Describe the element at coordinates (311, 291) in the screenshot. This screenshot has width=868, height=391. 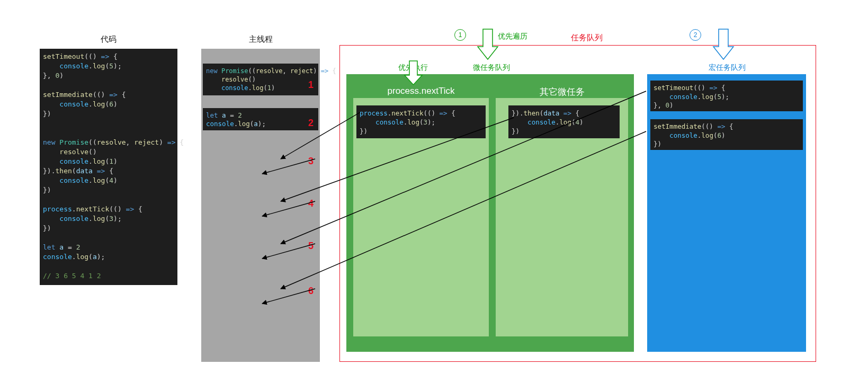
I see `main-step-6: 6` at that location.